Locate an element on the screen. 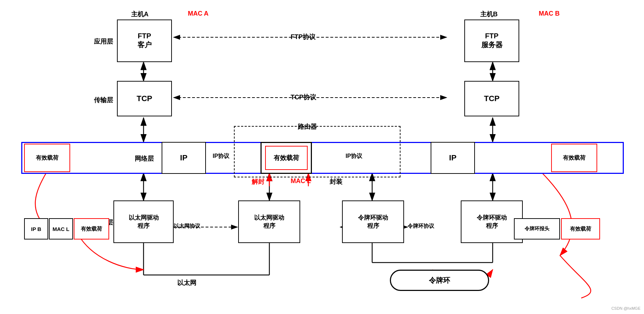  sealing-label: 封装 is located at coordinates (336, 182).